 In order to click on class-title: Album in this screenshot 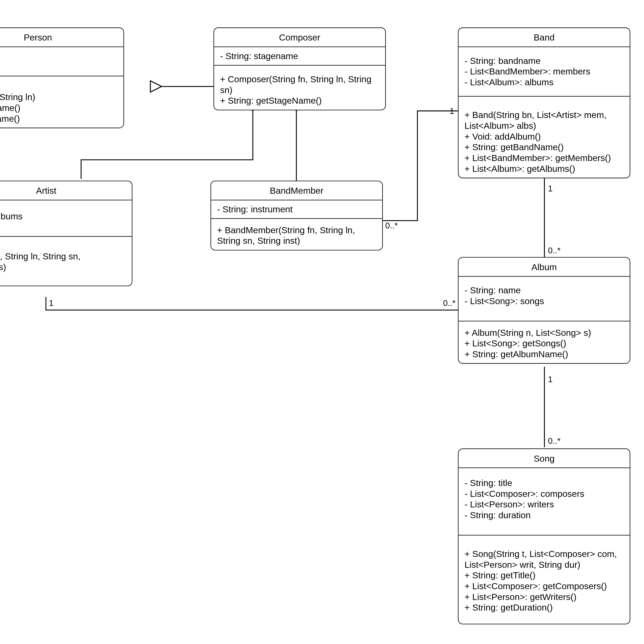, I will do `click(544, 267)`.